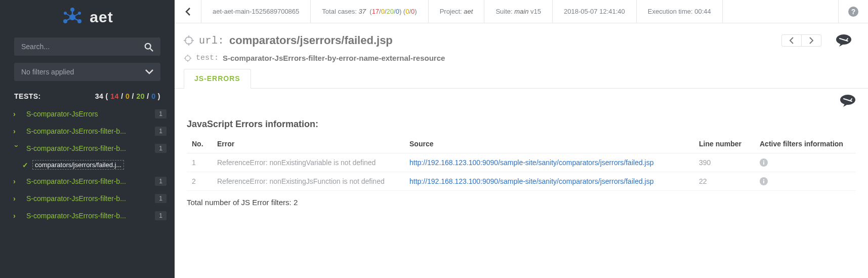  Describe the element at coordinates (521, 203) in the screenshot. I see `total-filters: Total number of JS Error filters: 2` at that location.